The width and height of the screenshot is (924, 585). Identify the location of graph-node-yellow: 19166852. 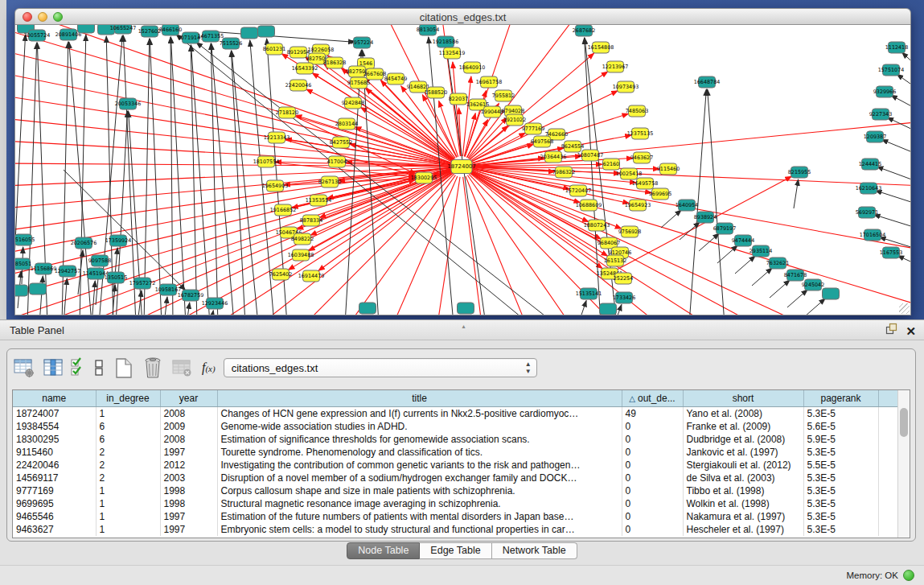
(283, 210).